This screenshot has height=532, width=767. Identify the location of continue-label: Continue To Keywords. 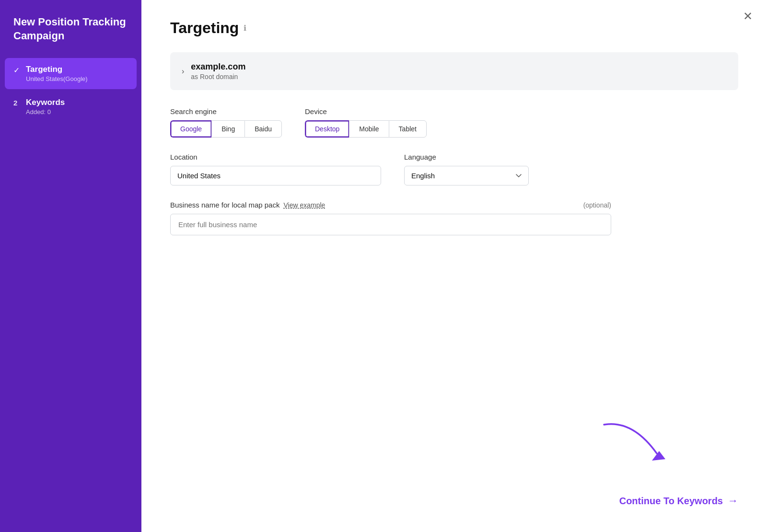
(671, 501).